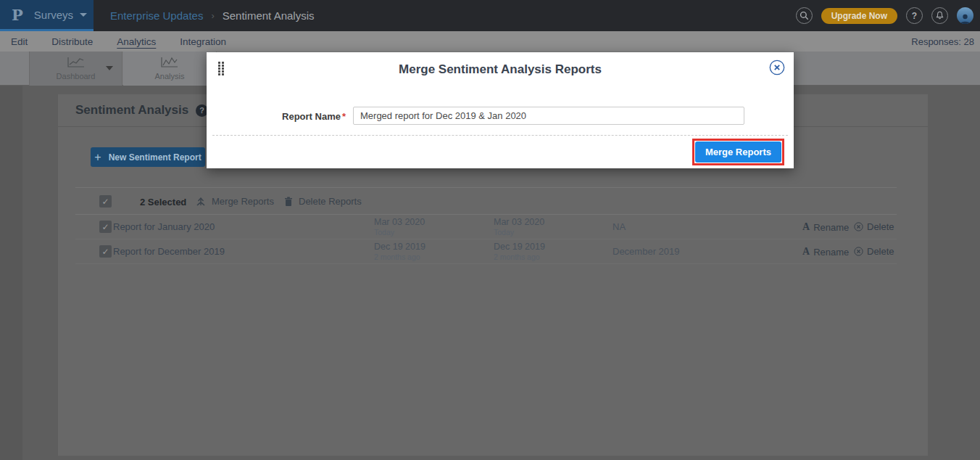 The height and width of the screenshot is (460, 980). I want to click on merge-reports-label: Merge Reports, so click(243, 202).